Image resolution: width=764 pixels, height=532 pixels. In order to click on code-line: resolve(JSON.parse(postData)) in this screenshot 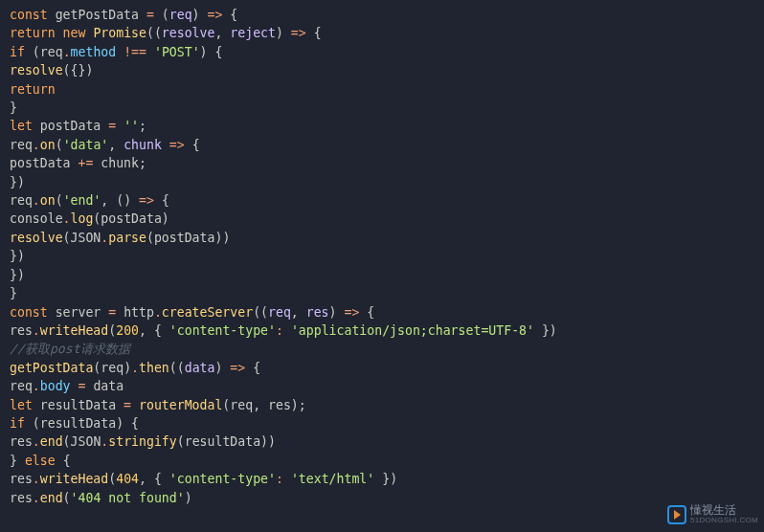, I will do `click(387, 237)`.